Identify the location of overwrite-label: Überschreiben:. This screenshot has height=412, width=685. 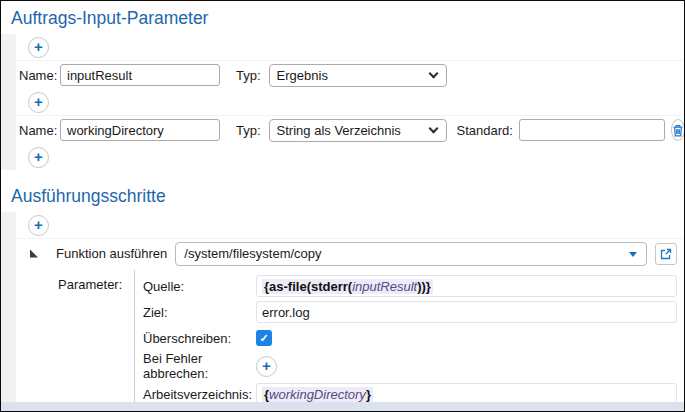
(200, 338).